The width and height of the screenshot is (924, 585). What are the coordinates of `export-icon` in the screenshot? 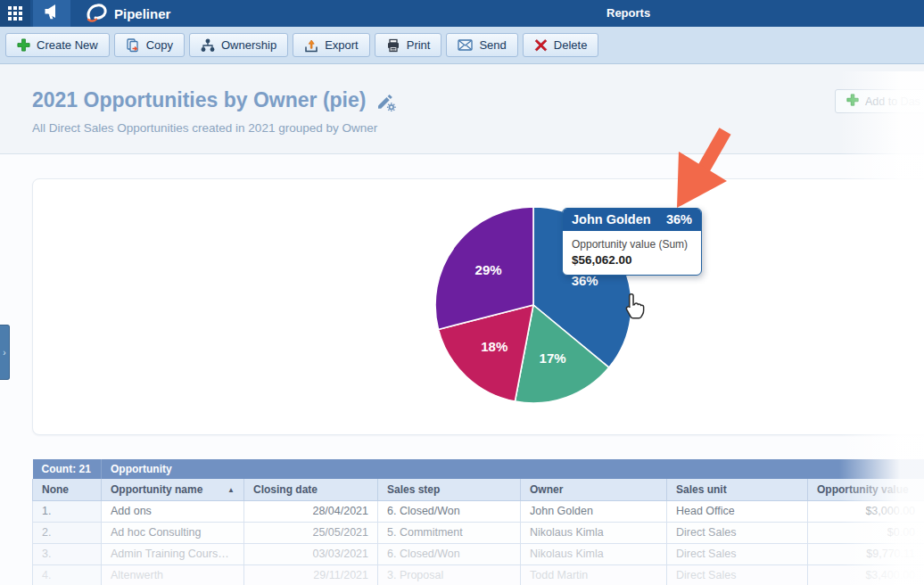 It's located at (311, 45).